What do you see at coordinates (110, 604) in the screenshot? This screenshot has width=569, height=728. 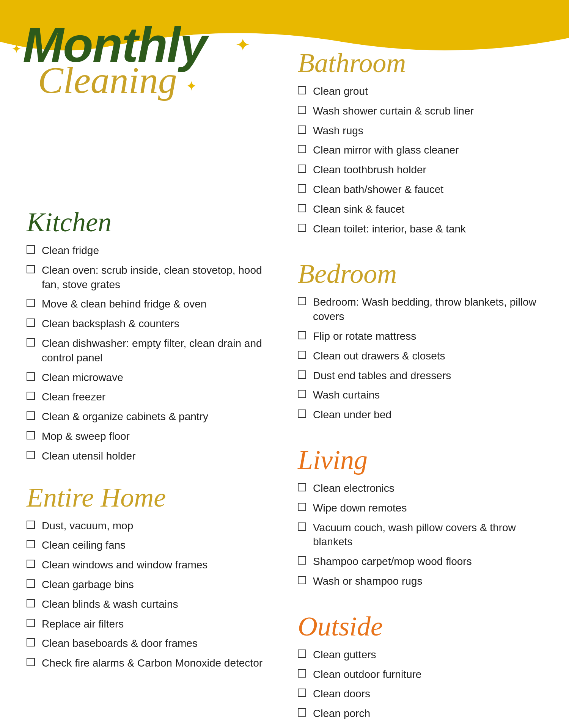 I see `item-text: Clean blinds & wash curtains` at bounding box center [110, 604].